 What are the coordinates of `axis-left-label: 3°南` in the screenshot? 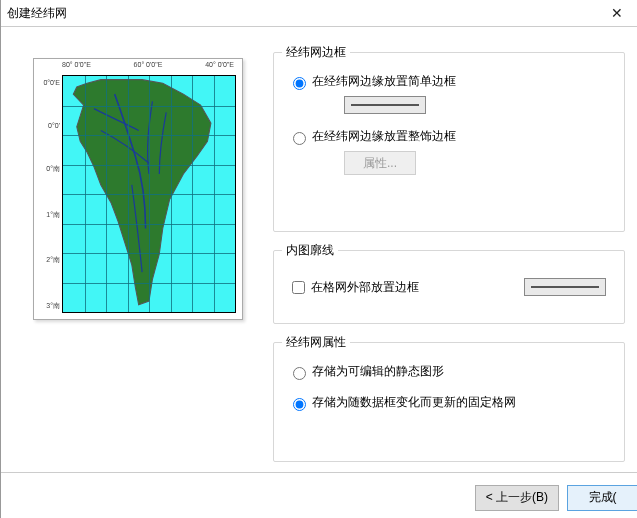 It's located at (48, 306).